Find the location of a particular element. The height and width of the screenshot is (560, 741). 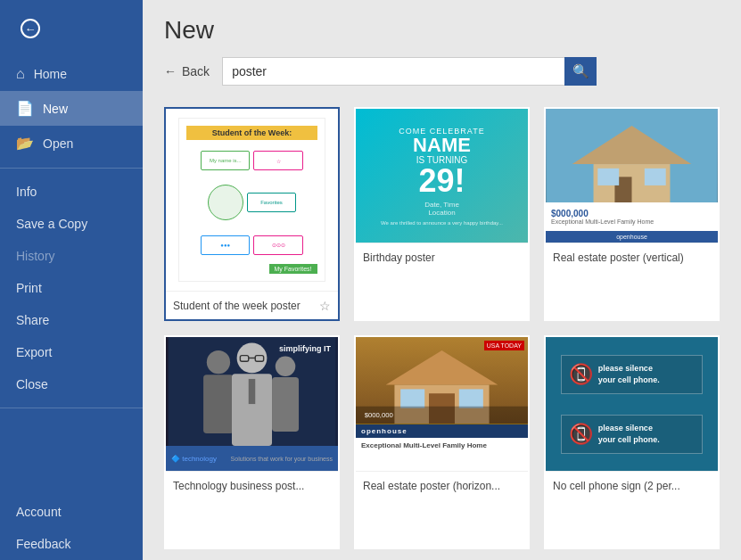

techbiz-headline: simplifying IT is located at coordinates (305, 349).